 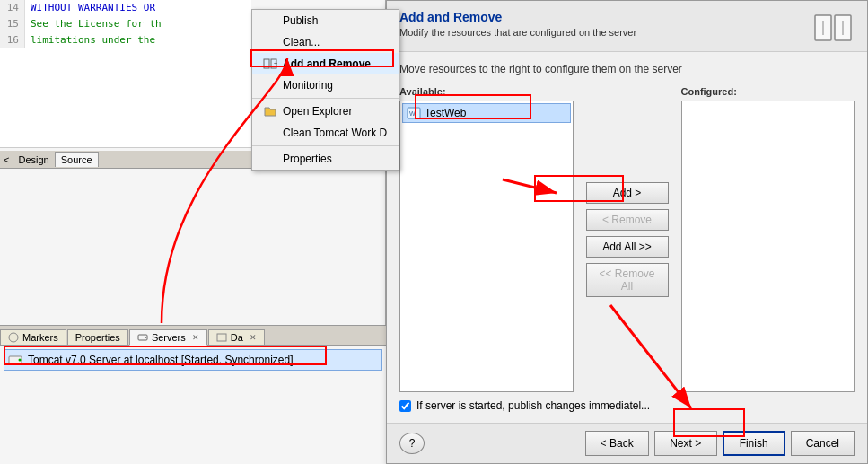 What do you see at coordinates (518, 32) in the screenshot?
I see `dialog-subtitle: Modify the resources that are configured…` at bounding box center [518, 32].